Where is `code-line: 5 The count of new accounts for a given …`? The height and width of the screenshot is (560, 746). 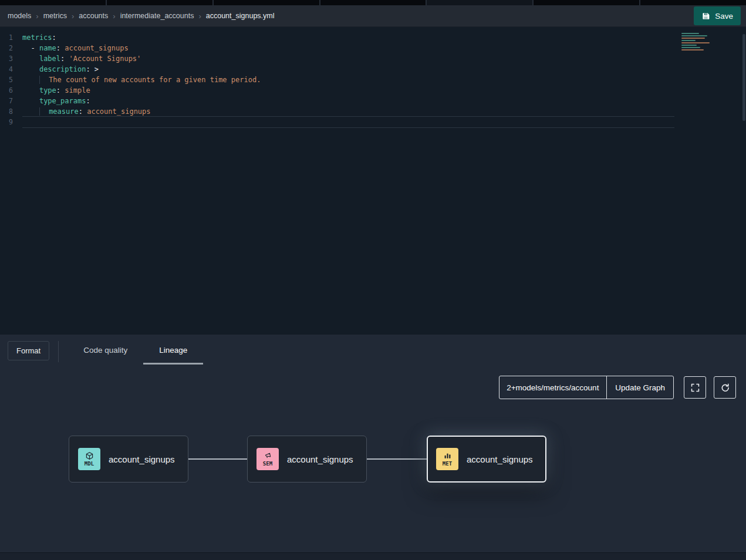
code-line: 5 The count of new accounts for a given … is located at coordinates (373, 80).